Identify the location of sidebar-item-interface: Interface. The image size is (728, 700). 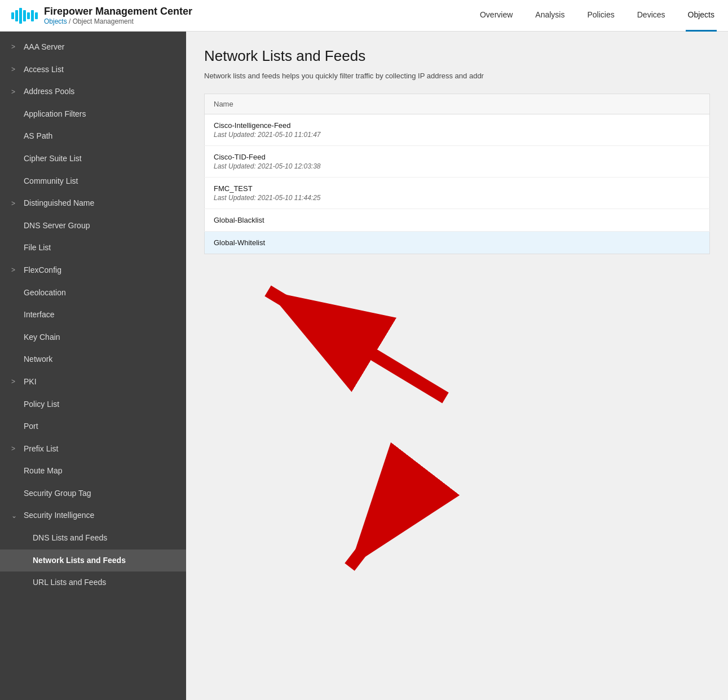
(93, 315).